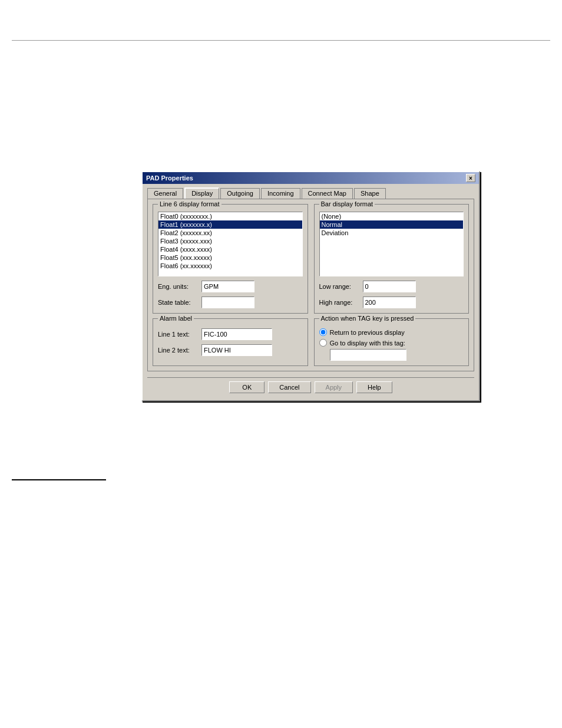 This screenshot has height=728, width=562. I want to click on dialog-titlebar: PAD Properties ×, so click(311, 178).